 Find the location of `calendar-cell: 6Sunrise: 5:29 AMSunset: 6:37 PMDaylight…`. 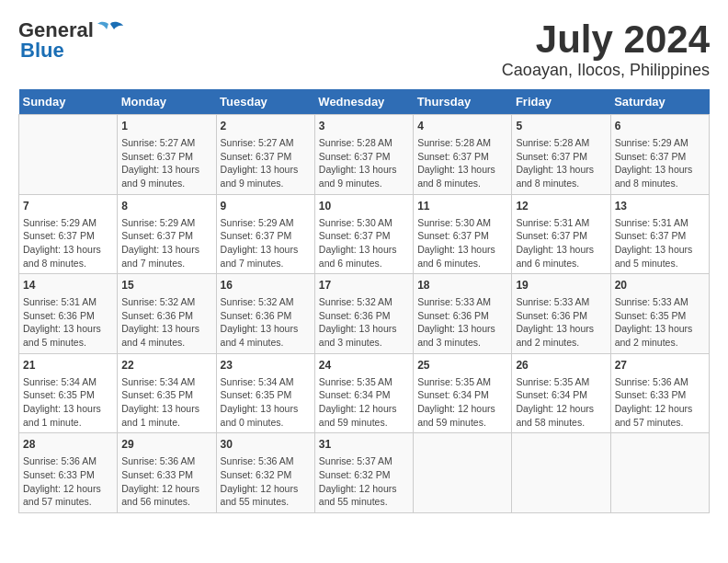

calendar-cell: 6Sunrise: 5:29 AMSunset: 6:37 PMDaylight… is located at coordinates (660, 155).